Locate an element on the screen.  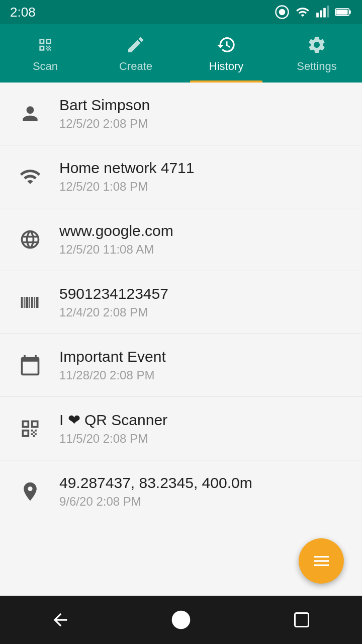
tab-create: Create is located at coordinates (136, 53).